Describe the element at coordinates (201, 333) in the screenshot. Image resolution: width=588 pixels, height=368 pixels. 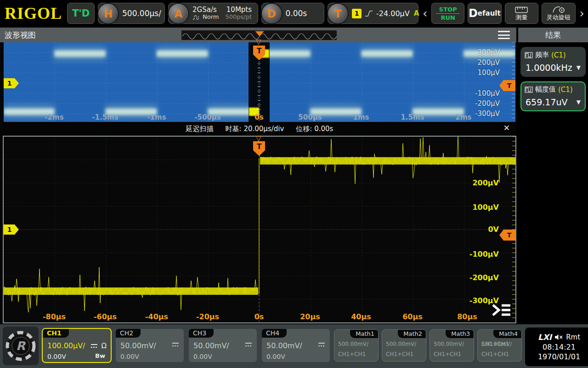
I see `channel-tab: CH3` at that location.